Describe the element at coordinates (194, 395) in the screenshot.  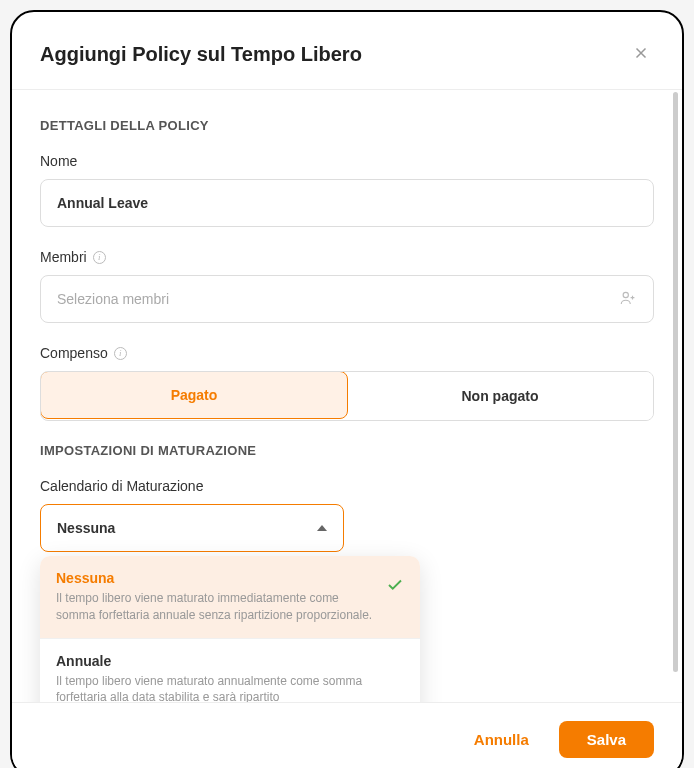
I see `toggle-paid: Pagato` at that location.